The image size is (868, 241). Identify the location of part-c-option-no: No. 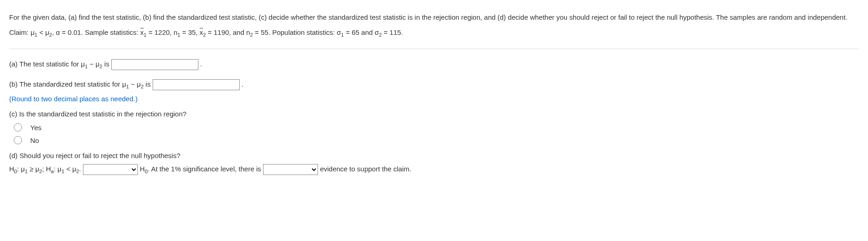
(436, 140).